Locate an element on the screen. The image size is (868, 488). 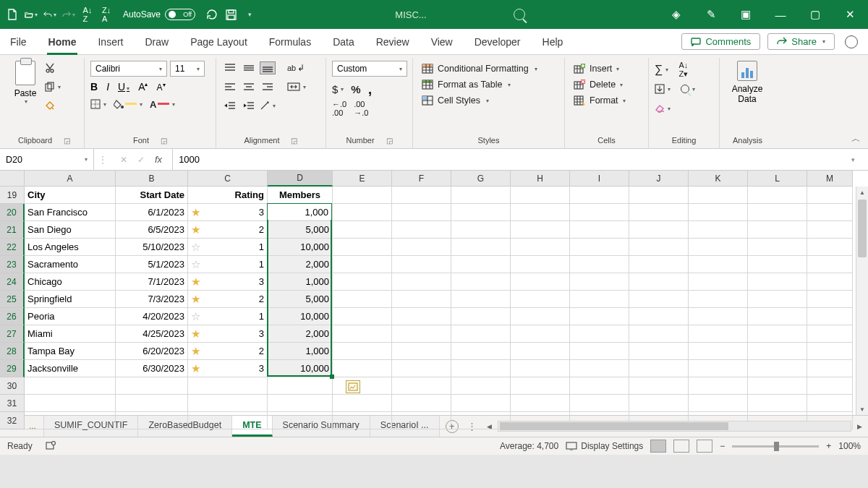
comments-button: Comments is located at coordinates (720, 42).